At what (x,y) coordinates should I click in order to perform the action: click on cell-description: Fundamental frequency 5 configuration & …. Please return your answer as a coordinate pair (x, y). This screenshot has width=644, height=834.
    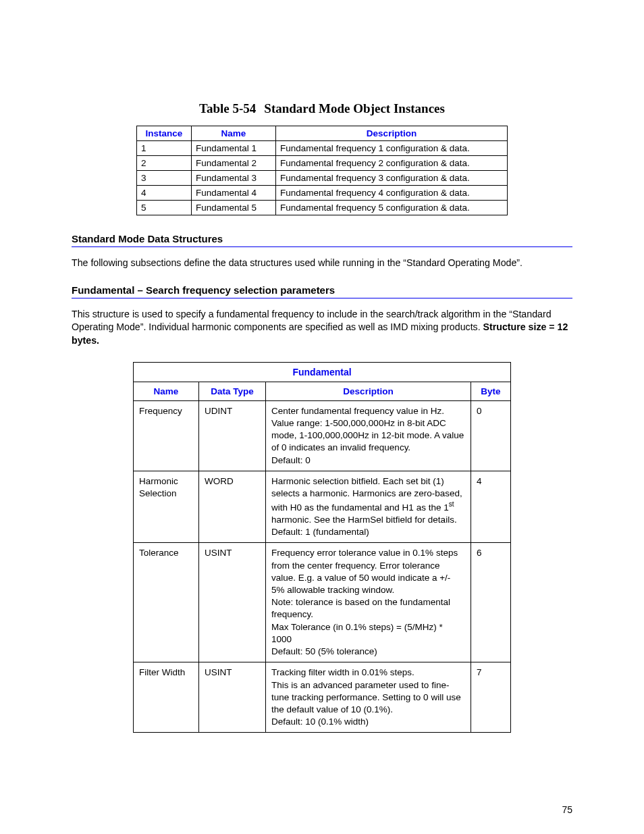
    Looking at the image, I should click on (392, 208).